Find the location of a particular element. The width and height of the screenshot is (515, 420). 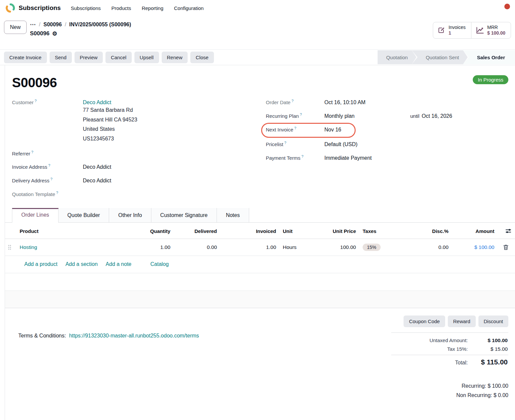

nav-menu-reporting: Reporting is located at coordinates (152, 8).